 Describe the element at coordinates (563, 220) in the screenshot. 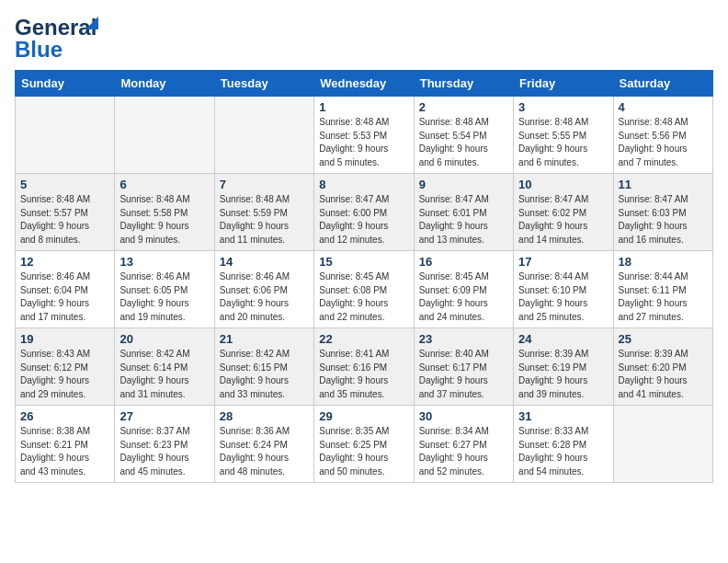

I see `day-info: Sunrise: 8:47 AM Sunset: 6:02 PM Dayligh…` at that location.